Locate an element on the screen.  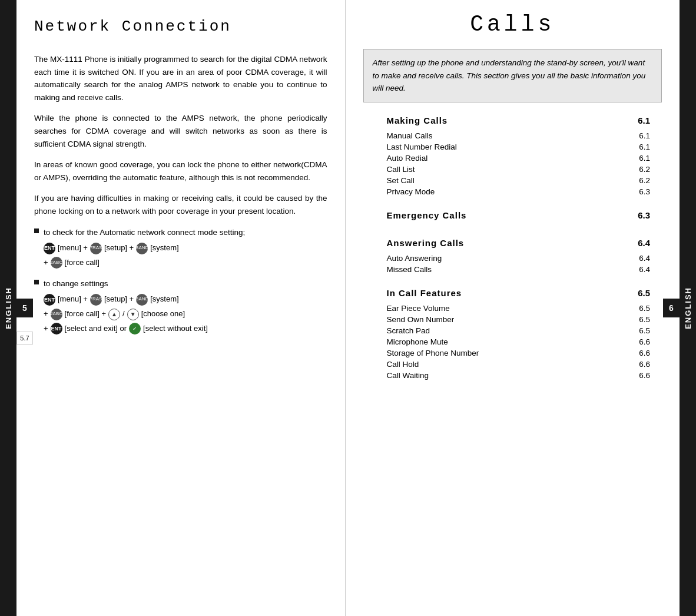
making-calls-num: 6.1 is located at coordinates (641, 120).